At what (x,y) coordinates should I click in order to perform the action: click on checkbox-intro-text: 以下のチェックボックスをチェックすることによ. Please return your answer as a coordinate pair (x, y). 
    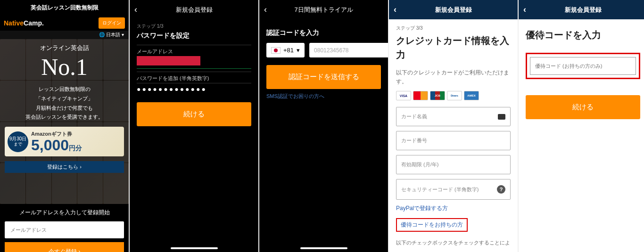
    Looking at the image, I should click on (454, 243).